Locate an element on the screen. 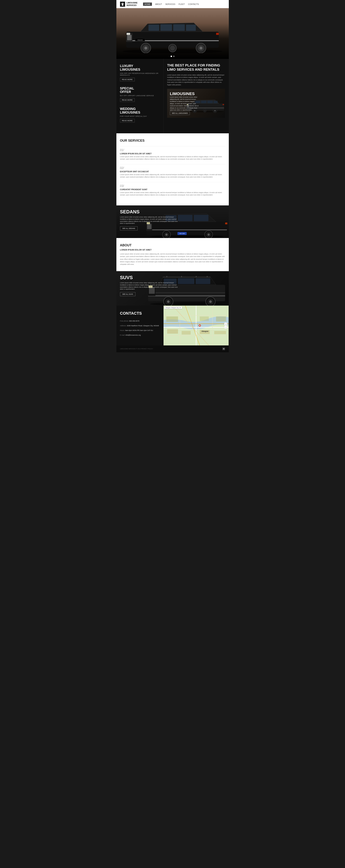 The width and height of the screenshot is (345, 868). service-2-number: 02/ is located at coordinates (173, 168).